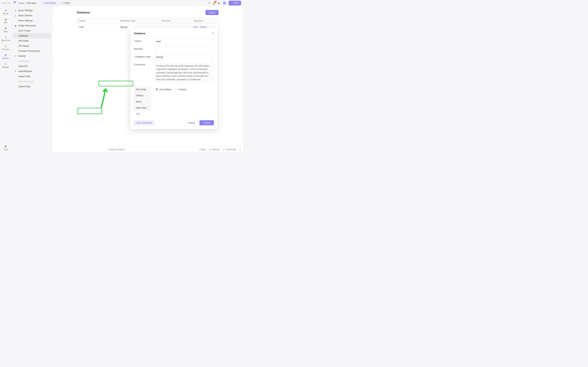  I want to click on rail-apis: ⊞APIs, so click(6, 21).